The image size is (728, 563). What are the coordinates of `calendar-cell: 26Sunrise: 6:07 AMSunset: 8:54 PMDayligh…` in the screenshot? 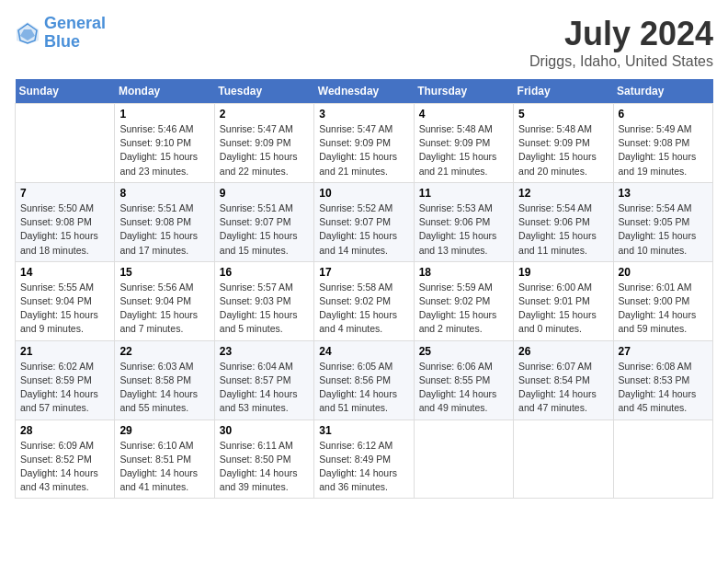 It's located at (563, 380).